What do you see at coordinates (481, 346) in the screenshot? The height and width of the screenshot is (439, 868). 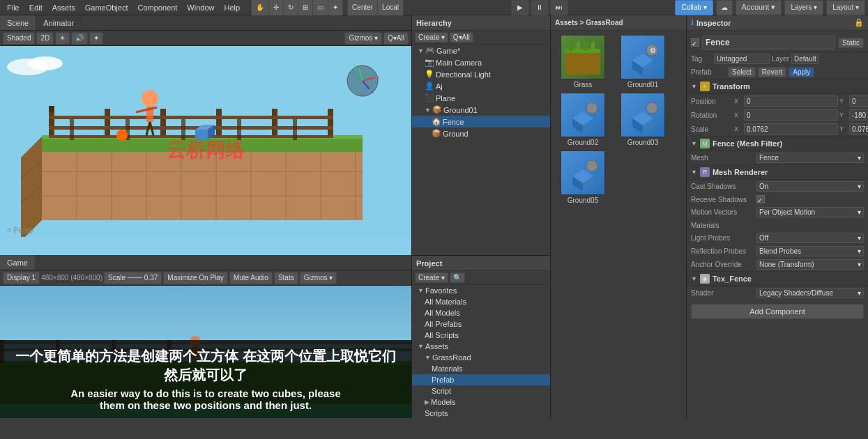 I see `project-assets: ▼ Assets` at bounding box center [481, 346].